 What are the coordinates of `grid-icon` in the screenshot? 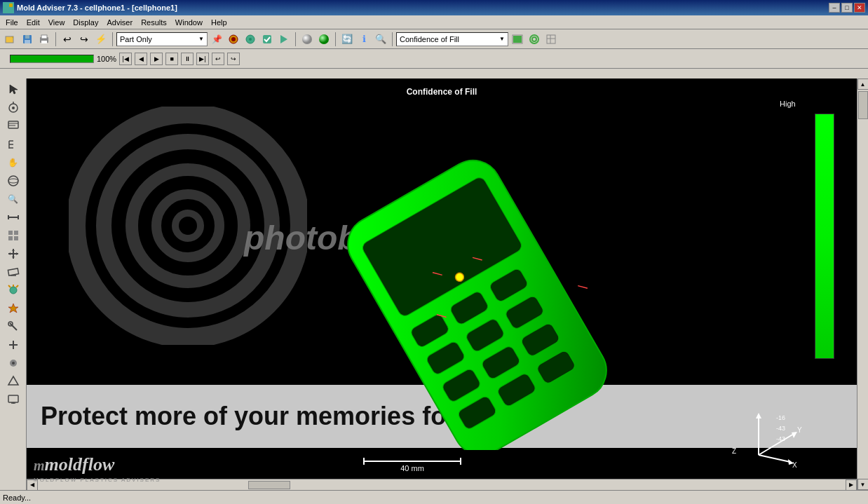 It's located at (13, 236).